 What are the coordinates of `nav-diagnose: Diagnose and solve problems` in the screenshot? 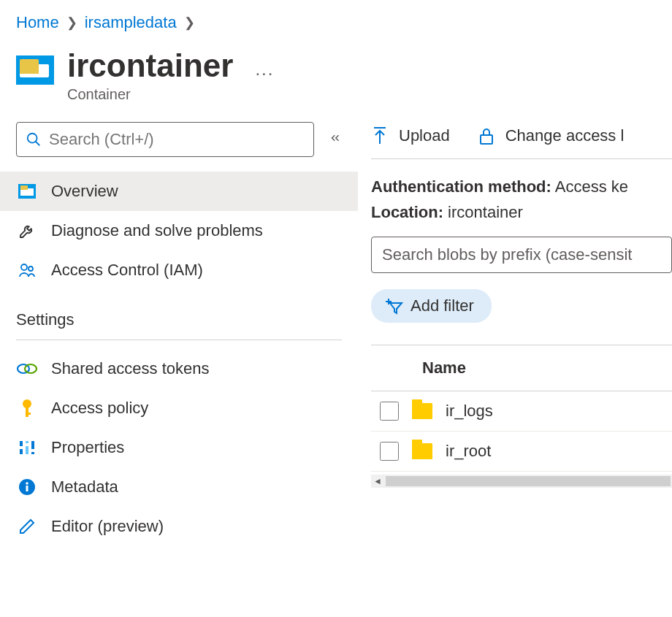 It's located at (179, 231).